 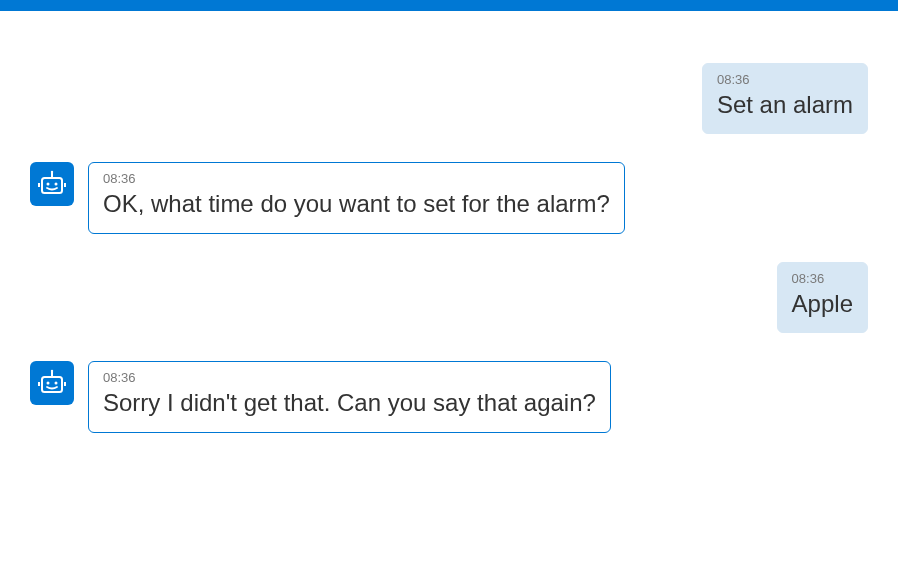 I want to click on top-bar, so click(x=449, y=6).